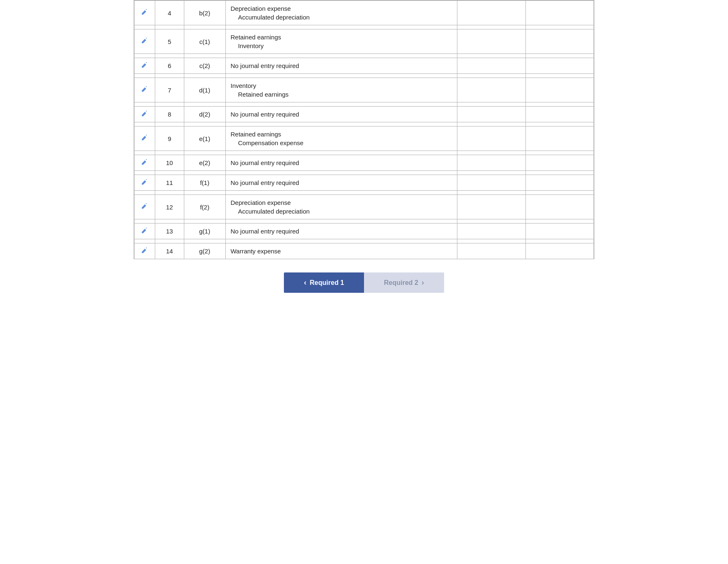 The image size is (728, 564). I want to click on required2-button: Required 2 ›, so click(404, 283).